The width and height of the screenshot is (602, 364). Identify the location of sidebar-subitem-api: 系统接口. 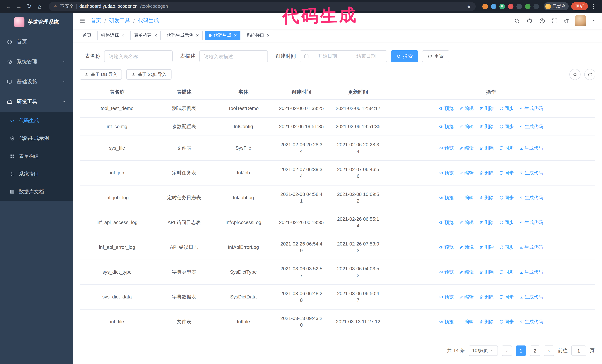
(37, 174).